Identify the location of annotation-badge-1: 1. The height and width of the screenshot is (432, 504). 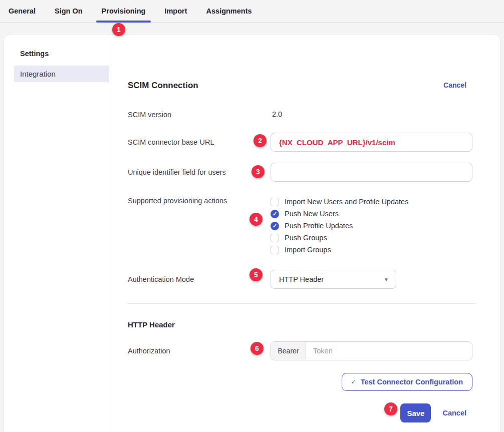
(119, 30).